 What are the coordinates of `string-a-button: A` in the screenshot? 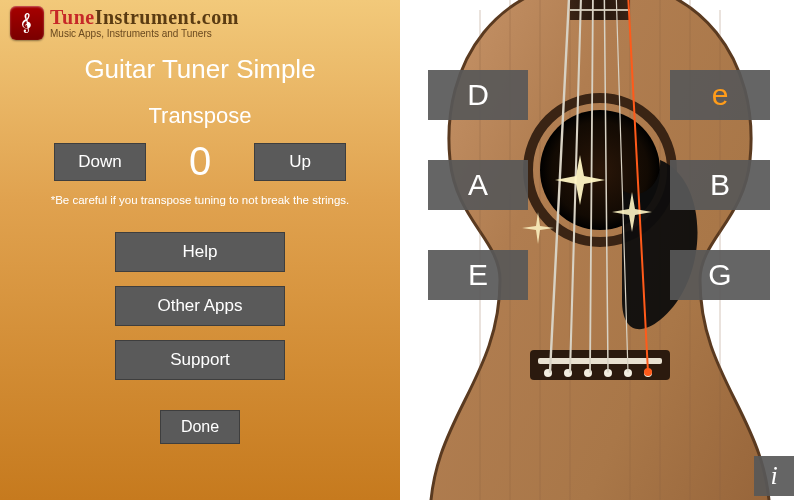 It's located at (478, 185).